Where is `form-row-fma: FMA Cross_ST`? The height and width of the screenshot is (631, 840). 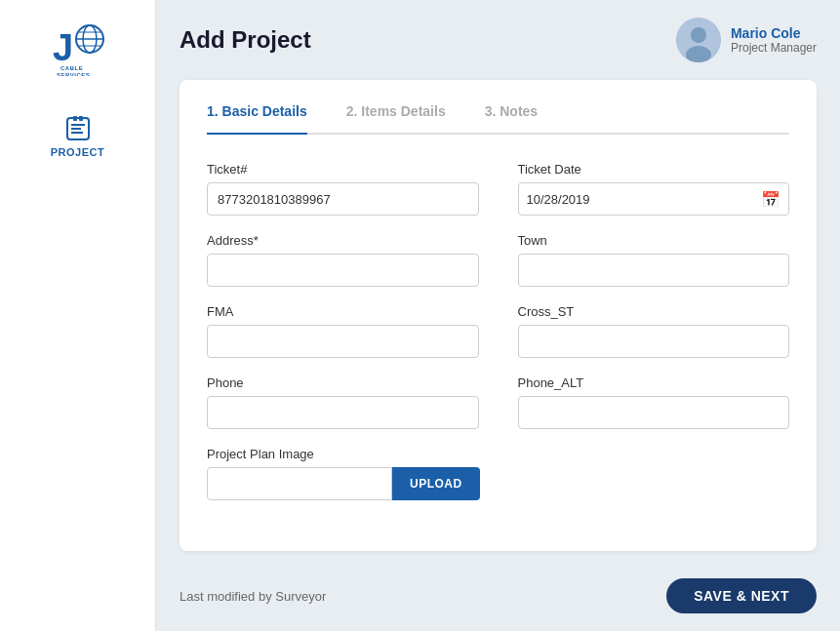 form-row-fma: FMA Cross_ST is located at coordinates (498, 332).